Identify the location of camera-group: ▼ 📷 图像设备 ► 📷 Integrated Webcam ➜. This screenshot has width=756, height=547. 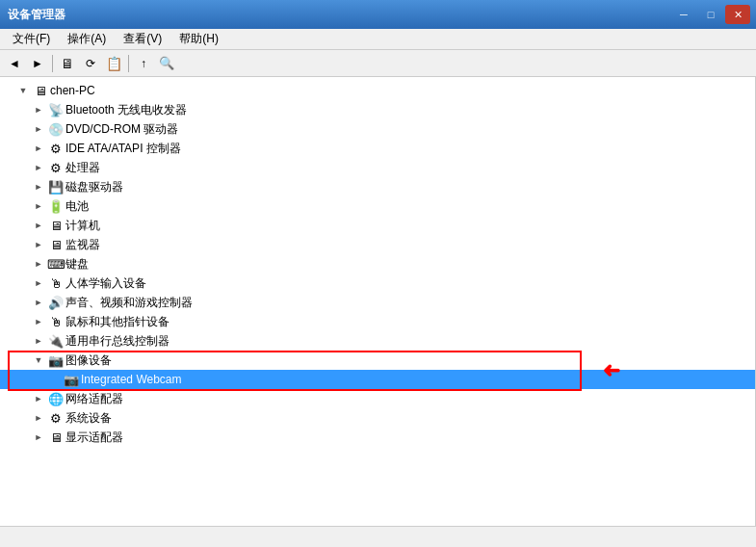
(378, 370).